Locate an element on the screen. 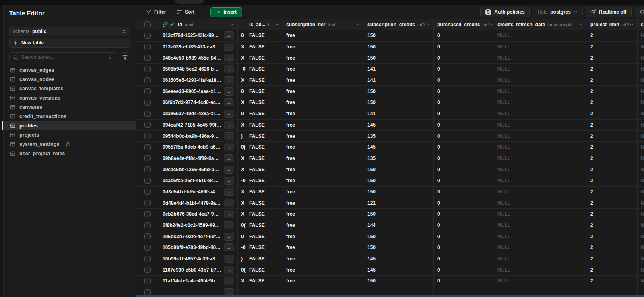 The image size is (644, 297). cell-id: 1167e930-e5b0-43b7-b74c-788c9...→ is located at coordinates (199, 270).